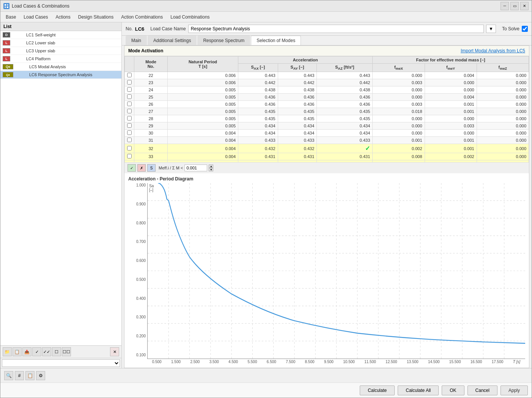 The width and height of the screenshot is (532, 398). Describe the element at coordinates (224, 40) in the screenshot. I see `tab-response-spectrum: Response Spectrum` at that location.